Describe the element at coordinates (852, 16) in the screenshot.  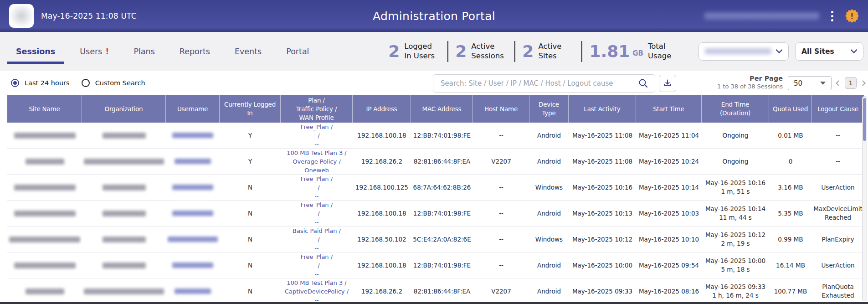
I see `alert-badge-icon: !` at that location.